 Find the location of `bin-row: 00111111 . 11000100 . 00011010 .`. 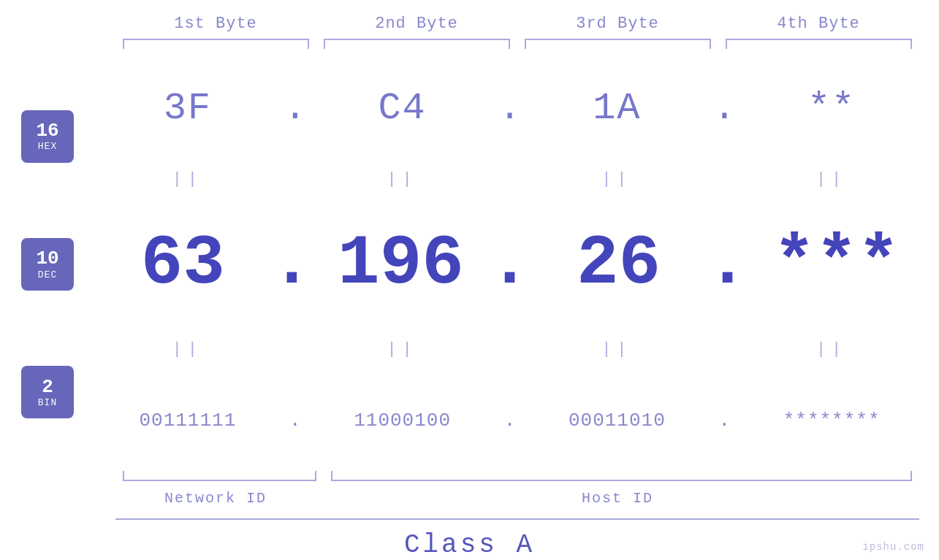

bin-row: 00111111 . 11000100 . 00011010 . is located at coordinates (510, 421).